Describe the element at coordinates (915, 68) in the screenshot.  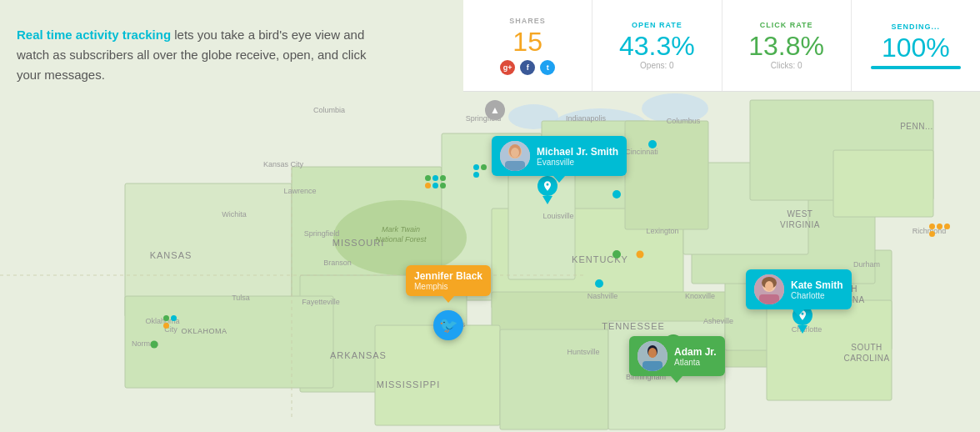
I see `sending-progress-fill` at that location.